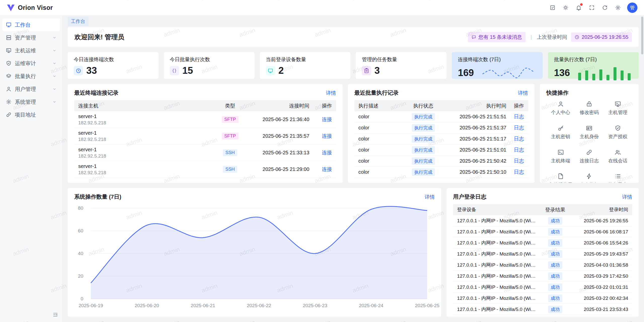 This screenshot has height=322, width=644. I want to click on sidebar-item-system: 系统管理, so click(31, 102).